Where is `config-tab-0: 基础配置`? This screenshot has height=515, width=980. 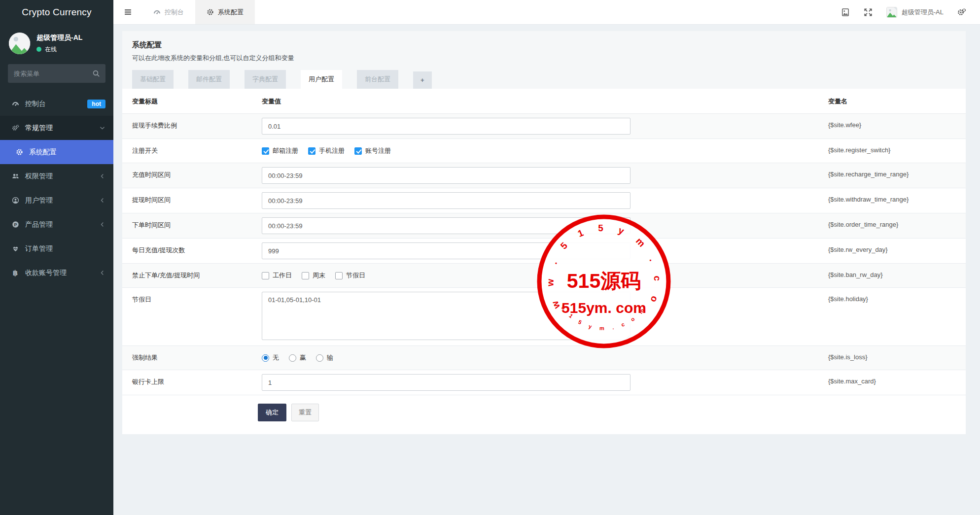
config-tab-0: 基础配置 is located at coordinates (153, 79).